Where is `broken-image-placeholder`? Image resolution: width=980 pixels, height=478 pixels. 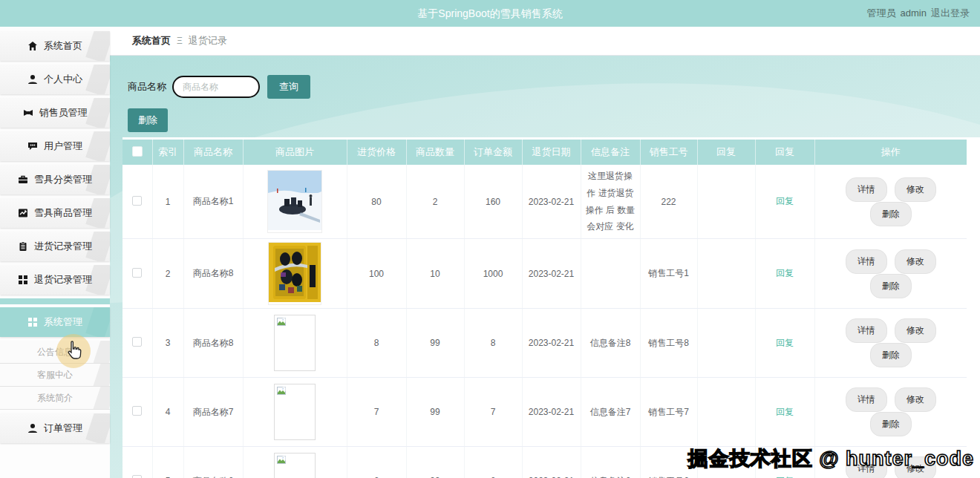
broken-image-placeholder is located at coordinates (295, 465).